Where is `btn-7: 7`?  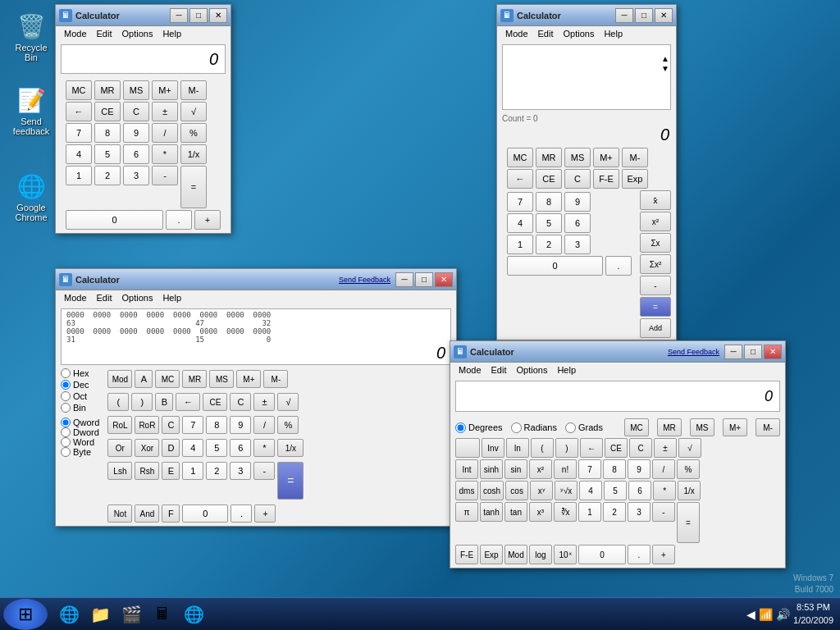
btn-7: 7 is located at coordinates (79, 133).